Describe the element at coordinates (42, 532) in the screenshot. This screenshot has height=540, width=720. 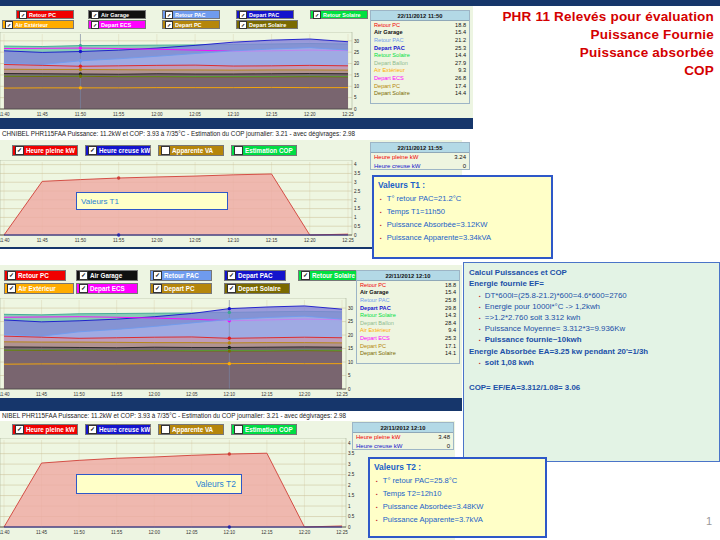
I see `svg-text: 11:45` at that location.